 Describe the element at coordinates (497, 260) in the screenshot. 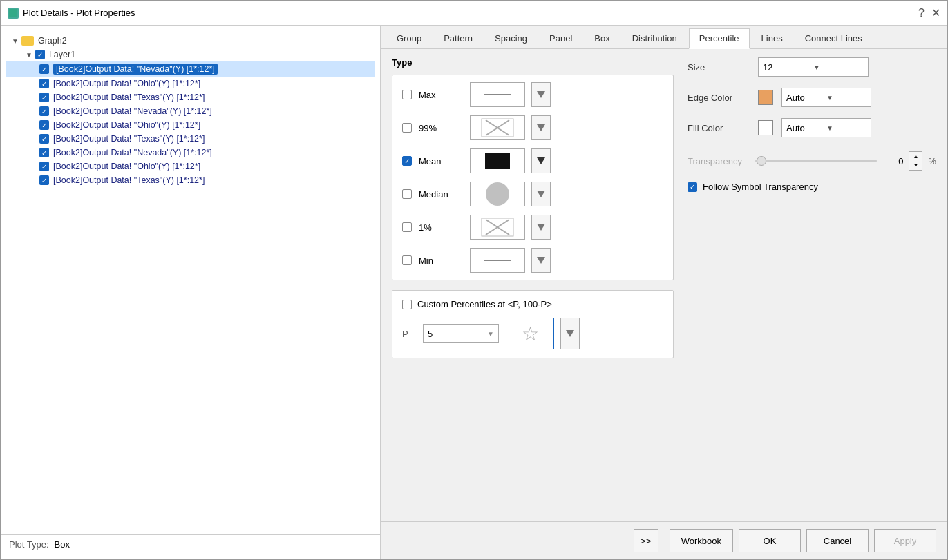

I see `min-symbol-box` at that location.